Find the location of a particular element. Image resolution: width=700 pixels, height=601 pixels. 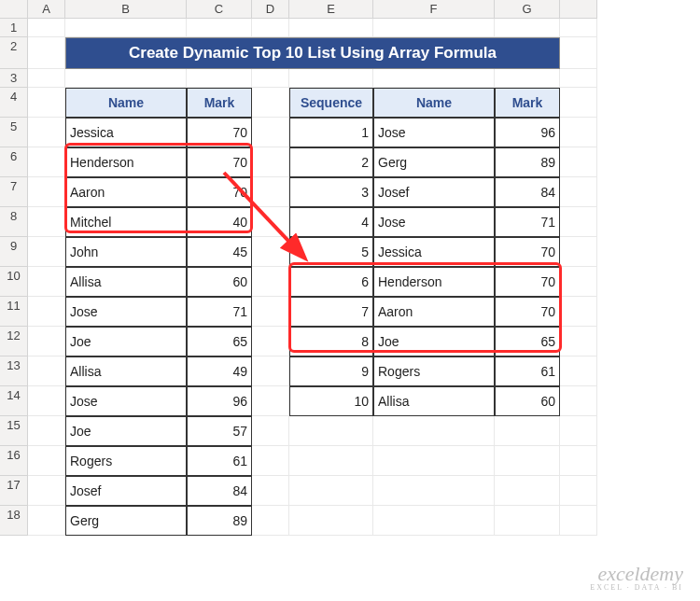

cell-x4 is located at coordinates (579, 103).